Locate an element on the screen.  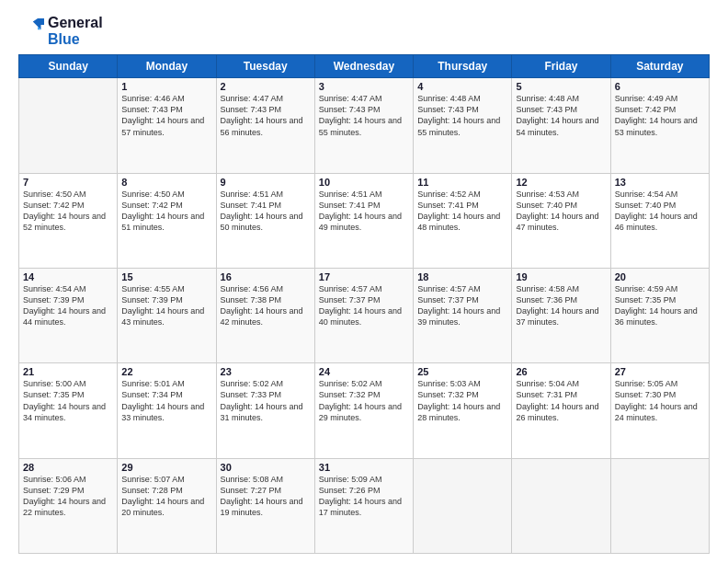
calendar-cell: 16 Sunrise: 4:56 AMSunset: 7:38 PMDaylig… is located at coordinates (265, 315).